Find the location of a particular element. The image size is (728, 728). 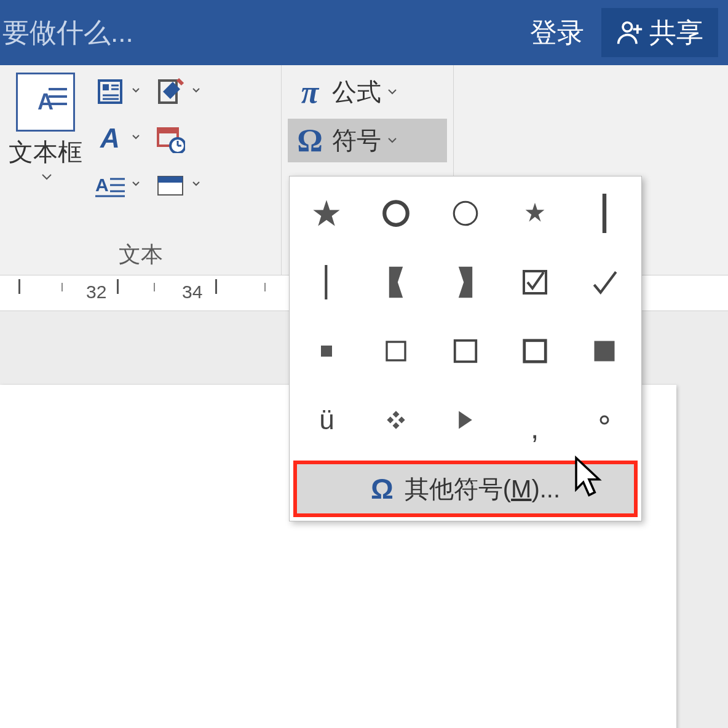

symbol-cell-right-bracket-shape is located at coordinates (396, 282).